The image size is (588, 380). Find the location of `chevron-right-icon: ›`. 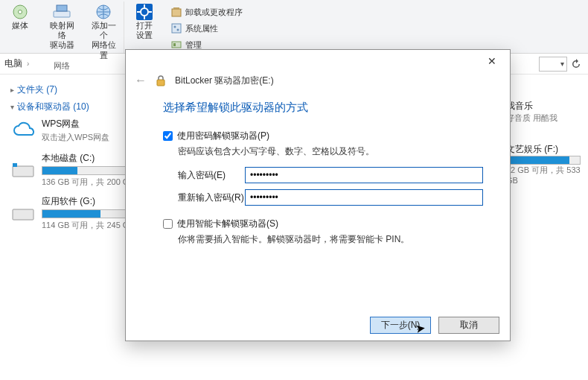

chevron-right-icon: › is located at coordinates (28, 64).